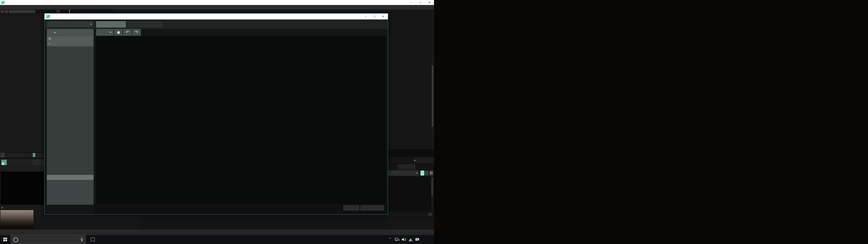  I want to click on info-box-header, so click(70, 177).